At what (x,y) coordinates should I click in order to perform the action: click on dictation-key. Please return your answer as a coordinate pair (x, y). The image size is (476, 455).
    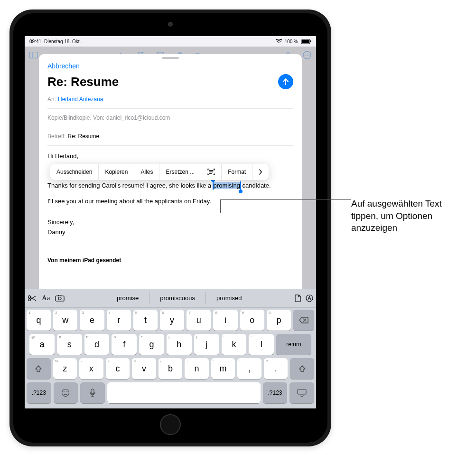
    Looking at the image, I should click on (93, 393).